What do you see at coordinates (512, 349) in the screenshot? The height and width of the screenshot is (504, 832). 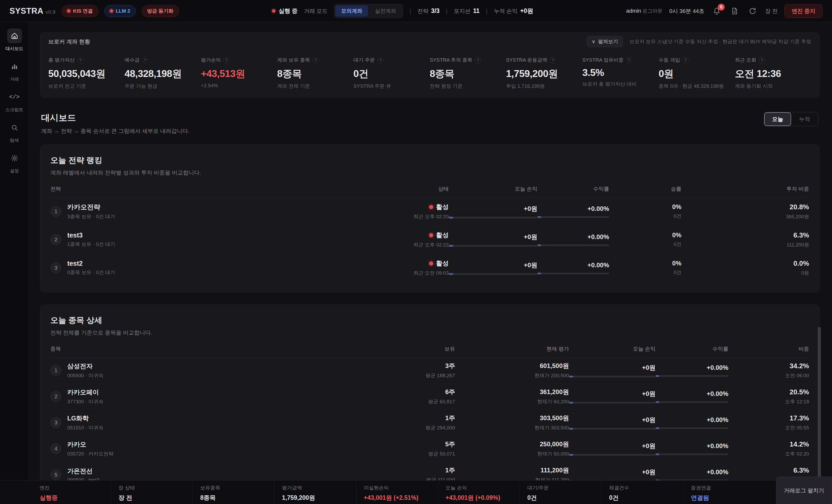 I see `col-valuation: 현재 평가` at bounding box center [512, 349].